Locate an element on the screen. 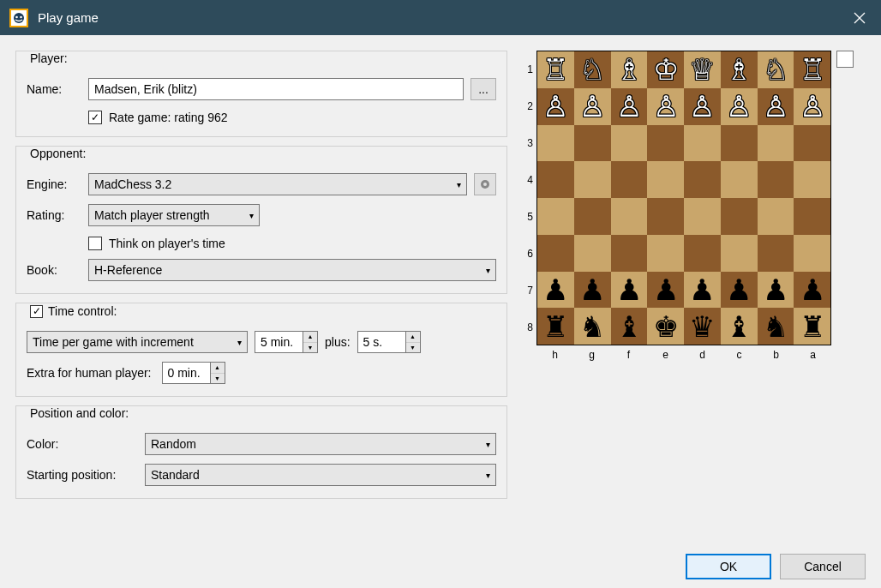 The image size is (881, 588). rate-game-checkbox: ✓ is located at coordinates (95, 117).